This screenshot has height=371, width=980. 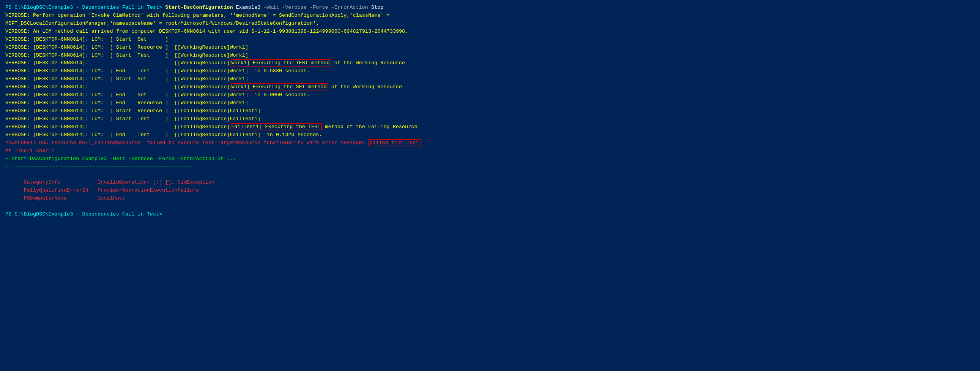 What do you see at coordinates (490, 215) in the screenshot?
I see `final-prompt: PS C:\BlogDSC\Example3 - Dependencies Fa…` at bounding box center [490, 215].